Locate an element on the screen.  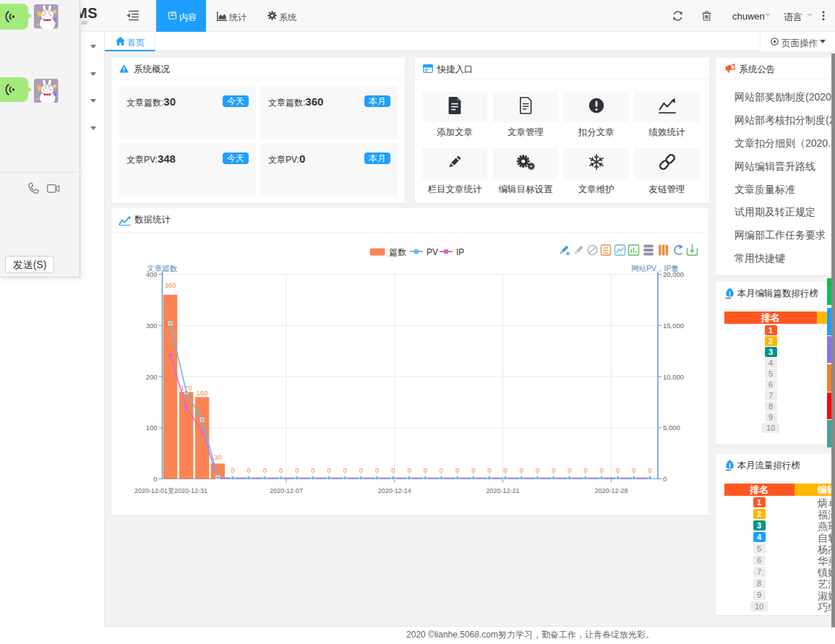
svg-text: 2020-12-01至2020-12-31 is located at coordinates (171, 491).